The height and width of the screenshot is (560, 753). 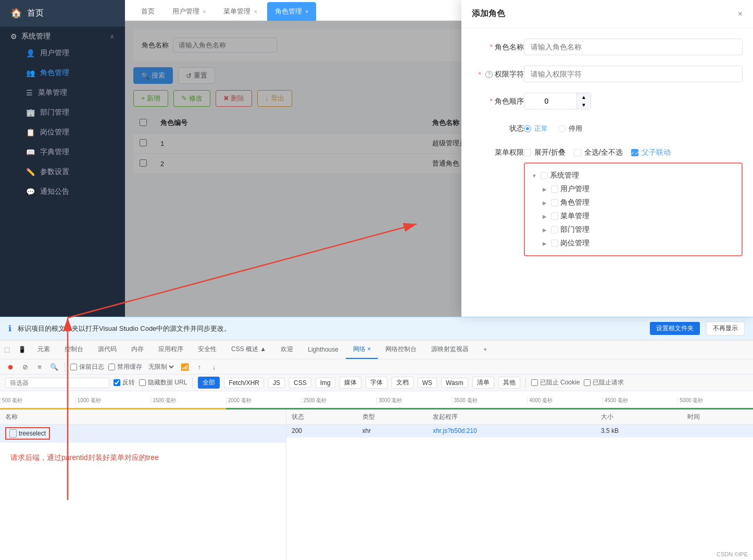 I want to click on filter-button: 🔍, so click(x=54, y=367).